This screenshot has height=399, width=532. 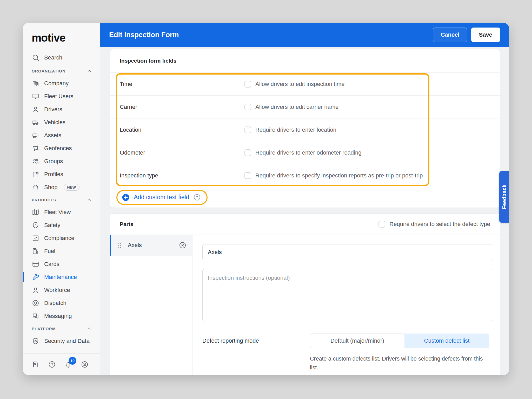 I want to click on form-field-row-carrier: Carrier Allow drivers to edit carrier na…, so click(x=305, y=107).